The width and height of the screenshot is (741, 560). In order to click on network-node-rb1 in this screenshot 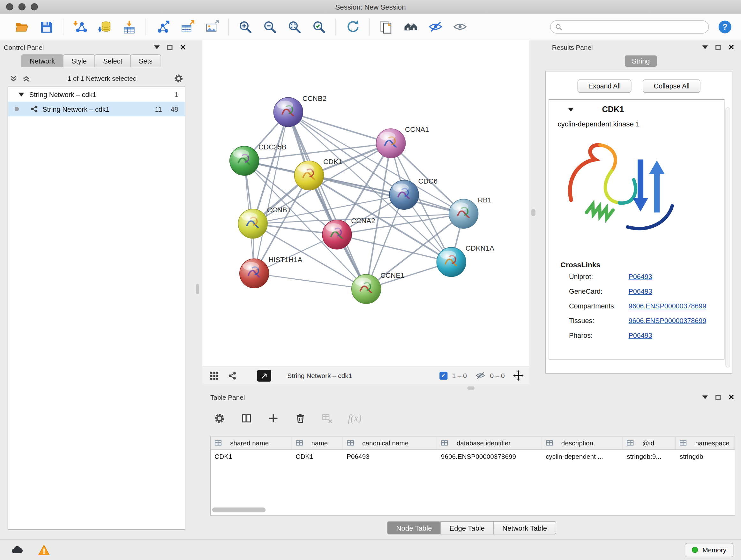, I will do `click(464, 214)`.